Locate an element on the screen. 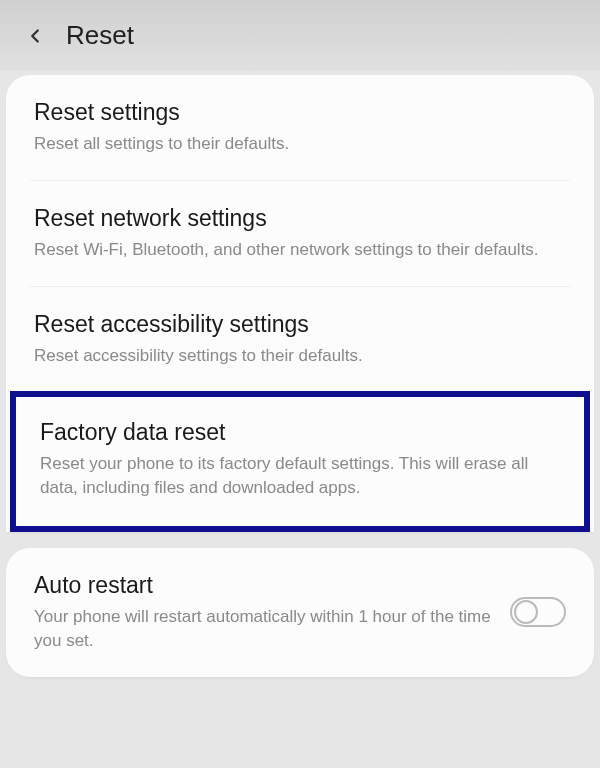  chevron-left-icon is located at coordinates (35, 36).